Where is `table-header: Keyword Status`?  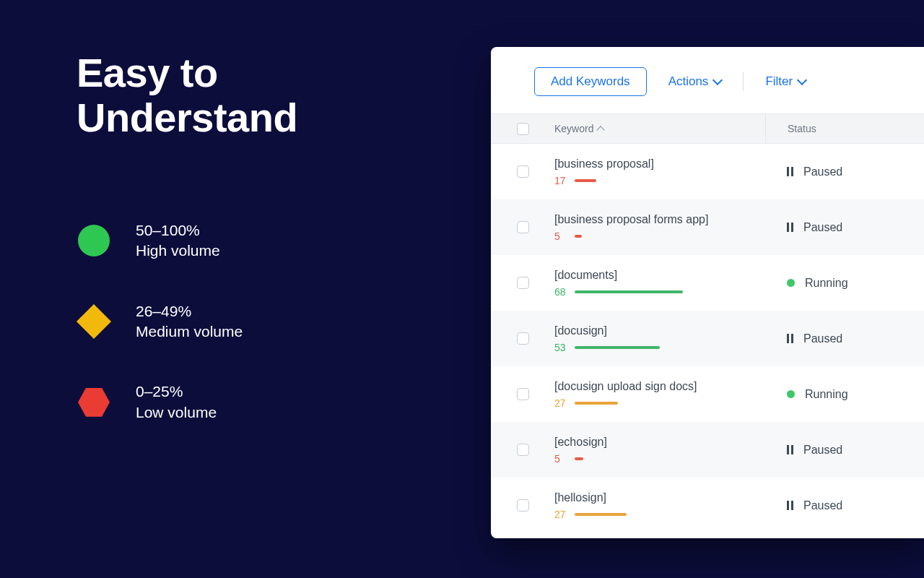 table-header: Keyword Status is located at coordinates (707, 129).